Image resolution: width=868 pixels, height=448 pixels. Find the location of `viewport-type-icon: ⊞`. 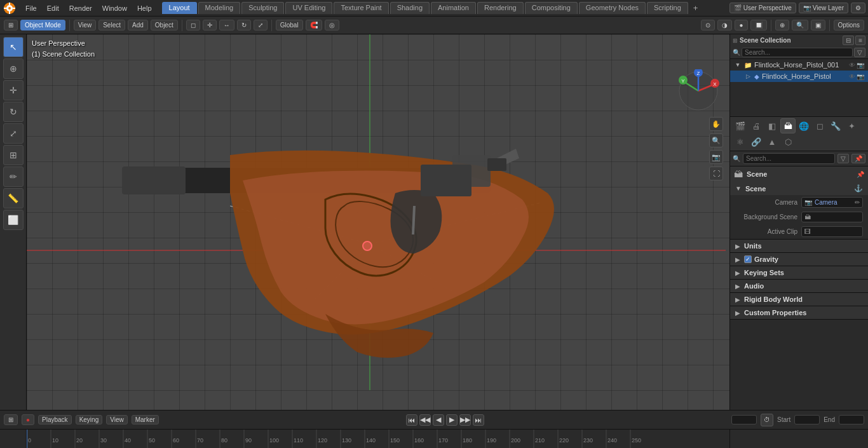

viewport-type-icon: ⊞ is located at coordinates (11, 25).